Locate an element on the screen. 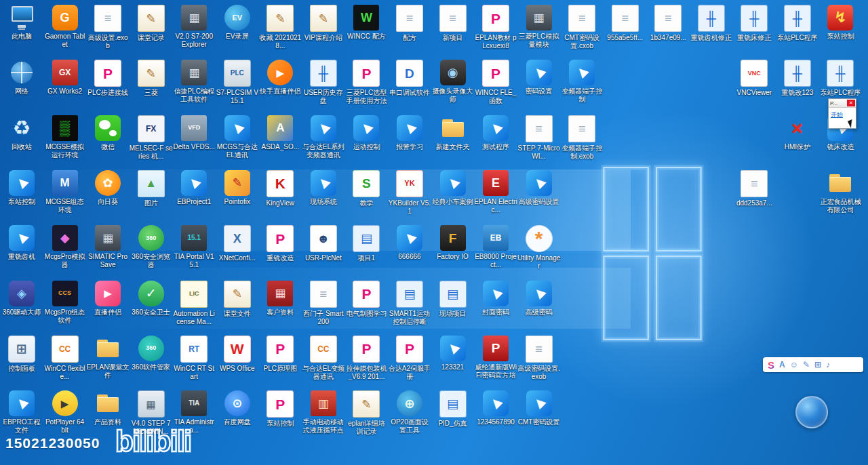 This screenshot has width=868, height=465. desktop-icon-arrow: ▶高级密码 is located at coordinates (539, 298).